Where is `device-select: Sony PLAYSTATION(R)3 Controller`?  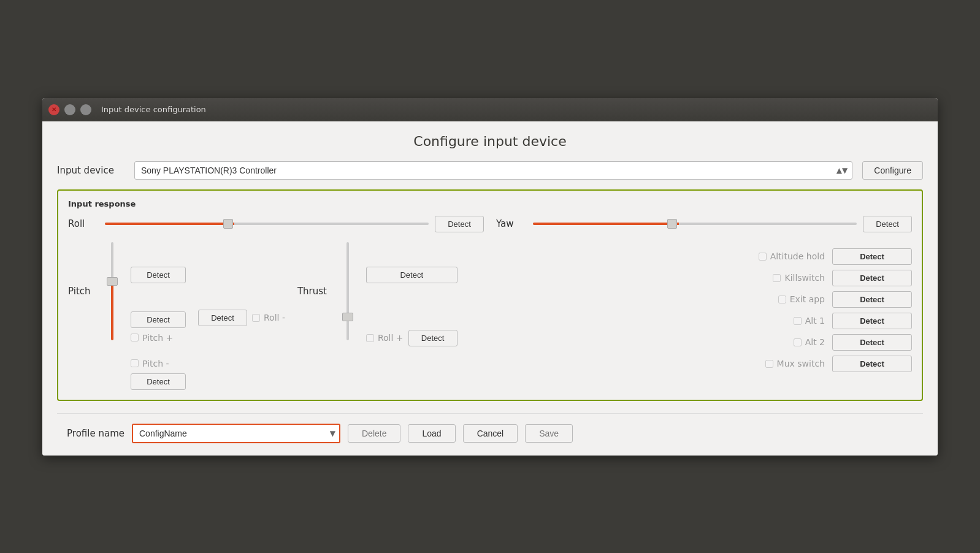 device-select: Sony PLAYSTATION(R)3 Controller is located at coordinates (493, 170).